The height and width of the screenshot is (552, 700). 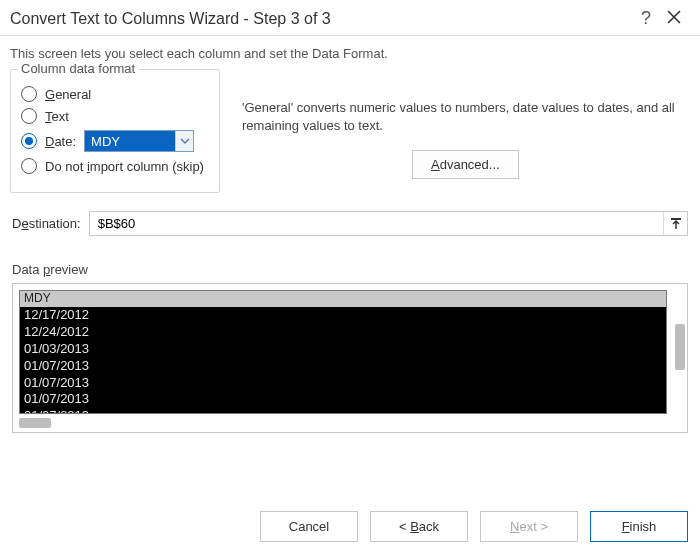 What do you see at coordinates (115, 116) in the screenshot?
I see `radio-text: Text` at bounding box center [115, 116].